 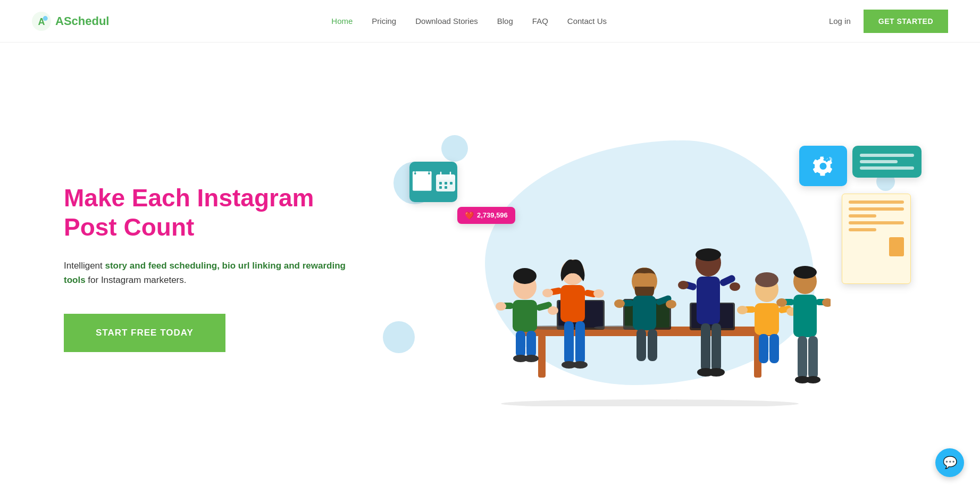 What do you see at coordinates (906, 21) in the screenshot?
I see `get-started-button: GET STARTED` at bounding box center [906, 21].